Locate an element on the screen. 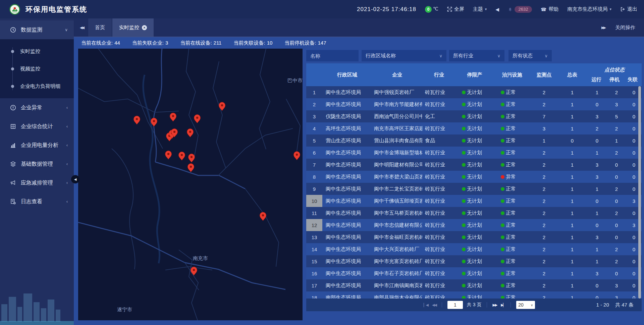 This screenshot has width=644, height=325. org-dropdown: 南充市生态环境局 ▾ is located at coordinates (589, 9).